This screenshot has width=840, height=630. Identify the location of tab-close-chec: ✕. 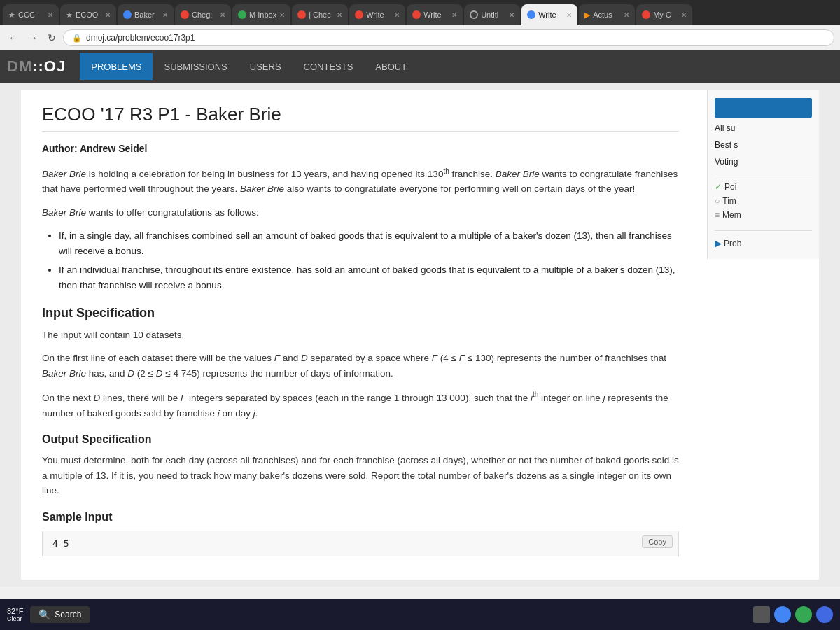
(340, 15).